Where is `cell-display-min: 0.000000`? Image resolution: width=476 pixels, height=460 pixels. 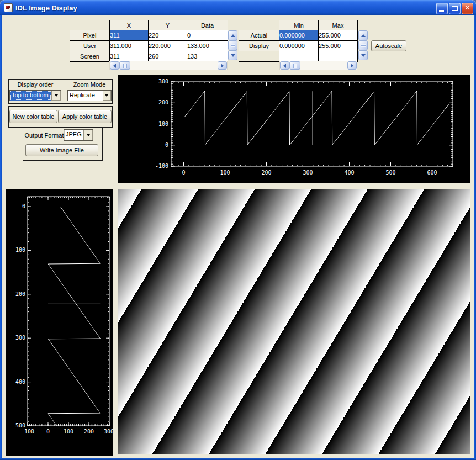 cell-display-min: 0.000000 is located at coordinates (299, 46).